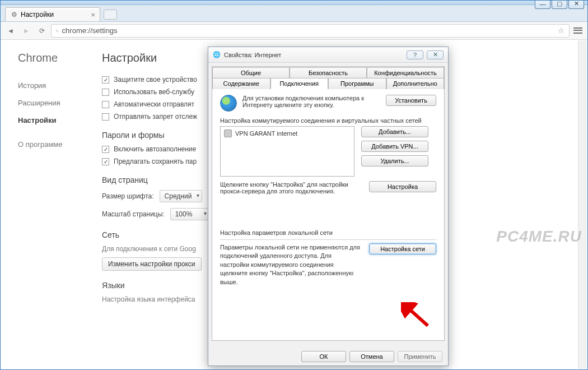 The width and height of the screenshot is (588, 370). What do you see at coordinates (403, 249) in the screenshot?
I see `lan-settings-button: Настройка сети` at bounding box center [403, 249].